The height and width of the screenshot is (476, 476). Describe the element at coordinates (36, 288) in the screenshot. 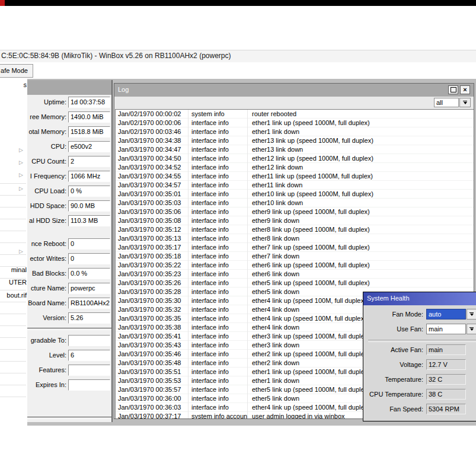

I see `field-label: cture Name:` at that location.